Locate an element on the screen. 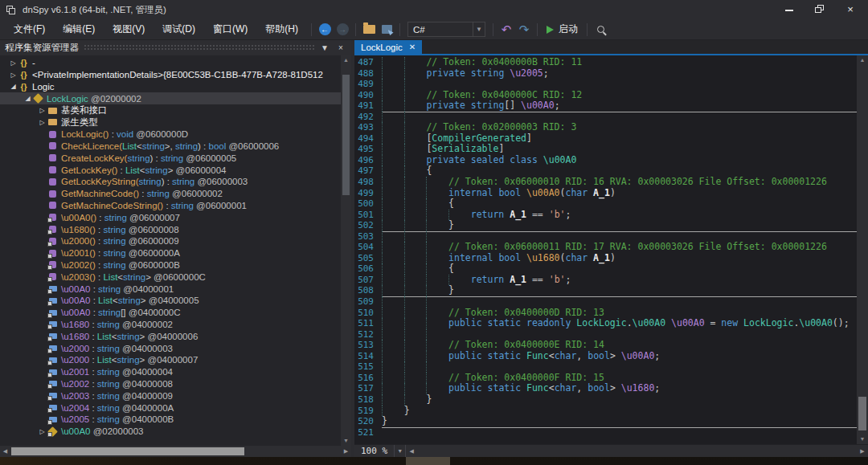 The image size is (868, 465). reload-modules-button is located at coordinates (387, 30).